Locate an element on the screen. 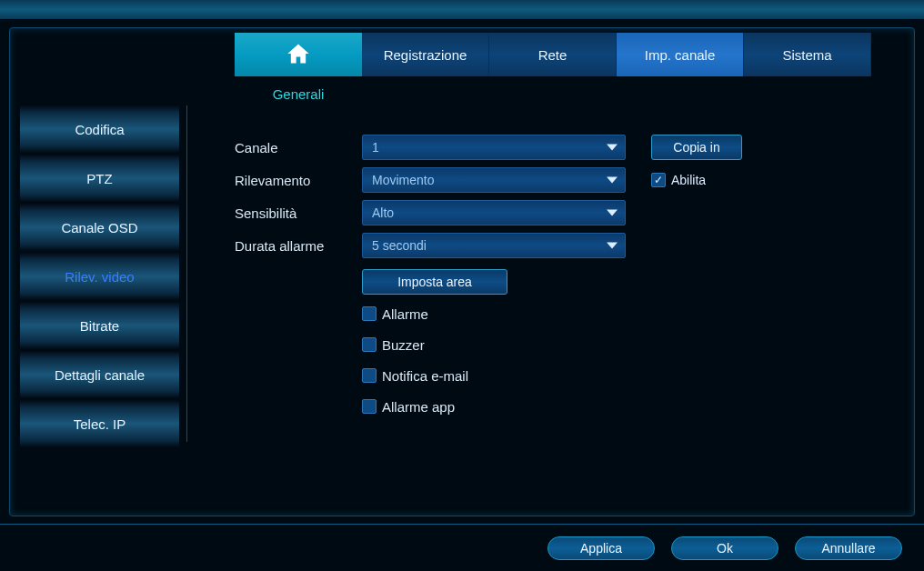 The width and height of the screenshot is (924, 571). tab-home is located at coordinates (298, 55).